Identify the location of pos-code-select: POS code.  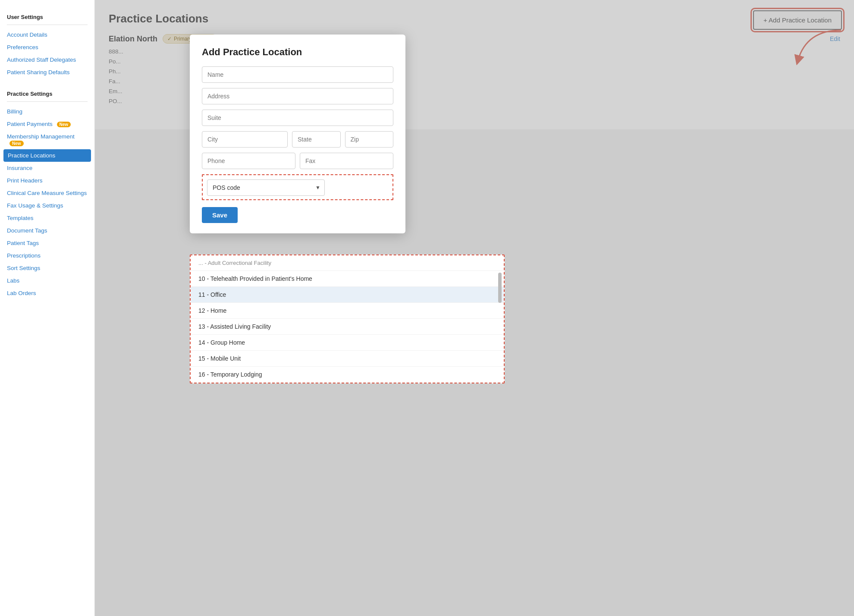
(266, 188).